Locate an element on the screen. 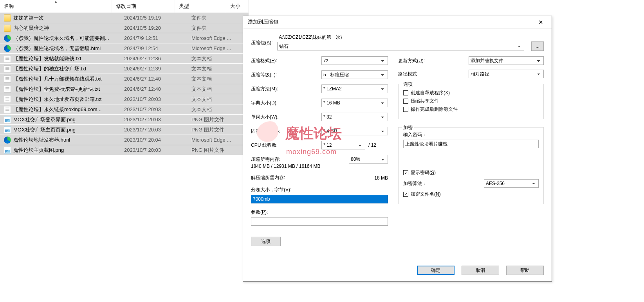 This screenshot has height=302, width=644. password-input is located at coordinates (471, 144).